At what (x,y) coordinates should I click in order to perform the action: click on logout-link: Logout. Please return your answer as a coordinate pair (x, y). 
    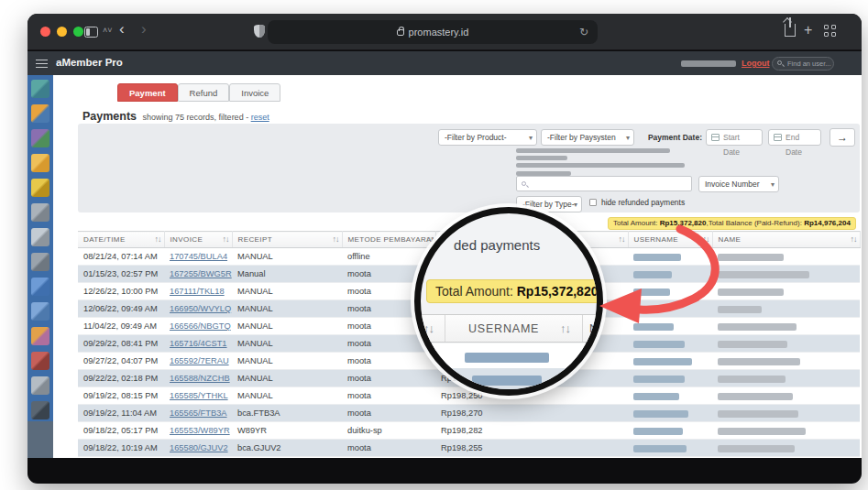
    Looking at the image, I should click on (755, 63).